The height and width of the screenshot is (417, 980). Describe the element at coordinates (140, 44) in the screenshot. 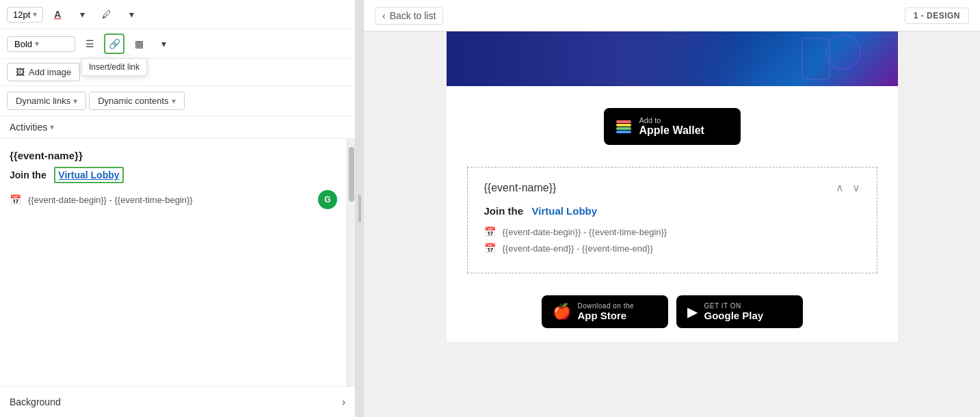

I see `table-icon: ▦` at that location.